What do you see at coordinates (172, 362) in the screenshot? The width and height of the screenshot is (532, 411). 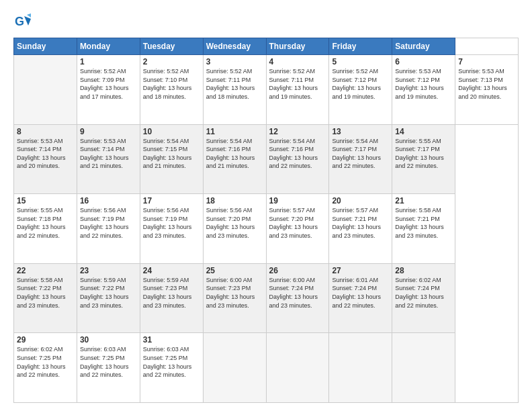 I see `day-info: Sunrise: 6:03 AM Sunset: 7:25 PM Dayligh…` at bounding box center [172, 362].